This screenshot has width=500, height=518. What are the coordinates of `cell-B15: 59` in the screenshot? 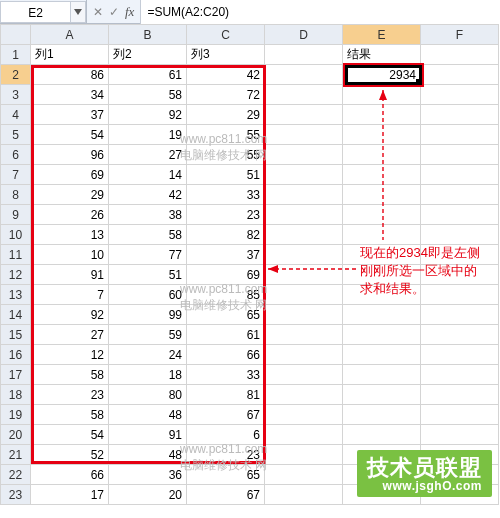 It's located at (148, 335).